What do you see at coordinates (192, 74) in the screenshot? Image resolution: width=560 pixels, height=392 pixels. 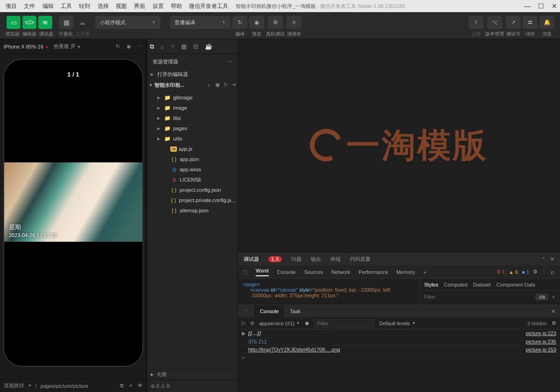 I see `open-editors-section: ▶打开的编辑器` at bounding box center [192, 74].